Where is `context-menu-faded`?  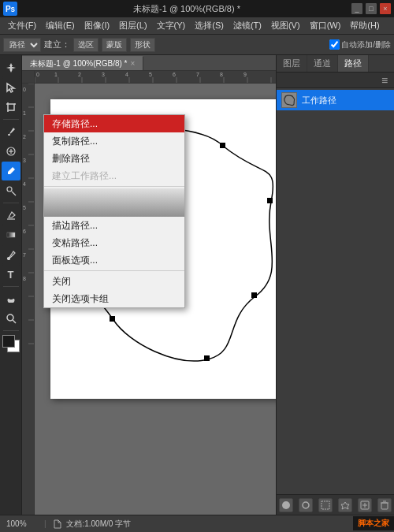
context-menu-faded is located at coordinates (114, 203).